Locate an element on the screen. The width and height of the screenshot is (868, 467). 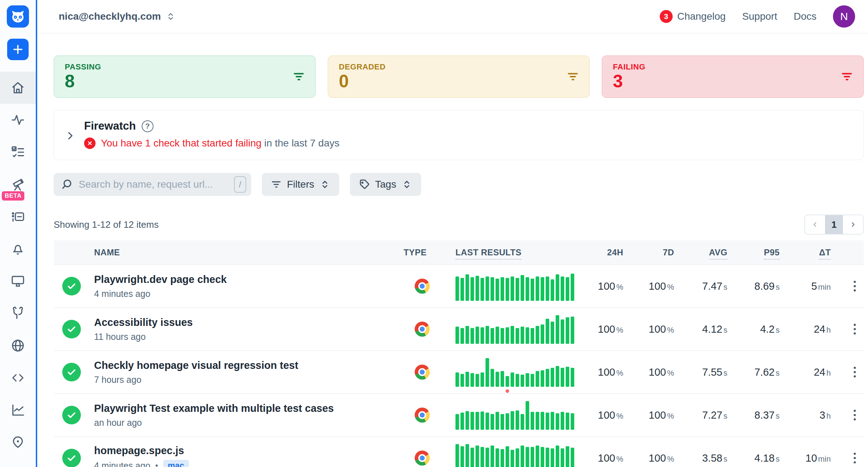
chart-line-icon is located at coordinates (18, 410).